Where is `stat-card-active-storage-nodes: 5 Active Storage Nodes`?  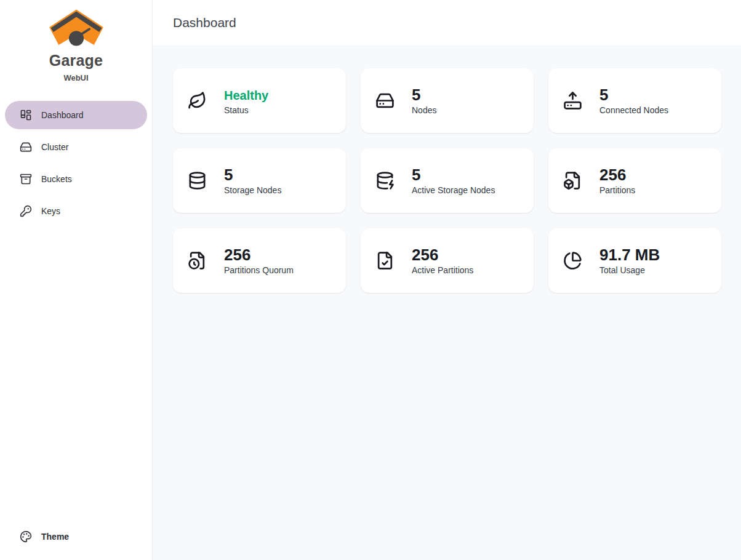
stat-card-active-storage-nodes: 5 Active Storage Nodes is located at coordinates (447, 181).